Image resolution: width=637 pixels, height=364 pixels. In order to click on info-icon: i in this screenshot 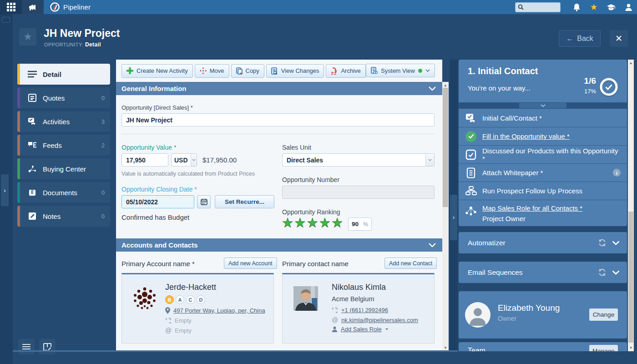, I will do `click(617, 173)`.